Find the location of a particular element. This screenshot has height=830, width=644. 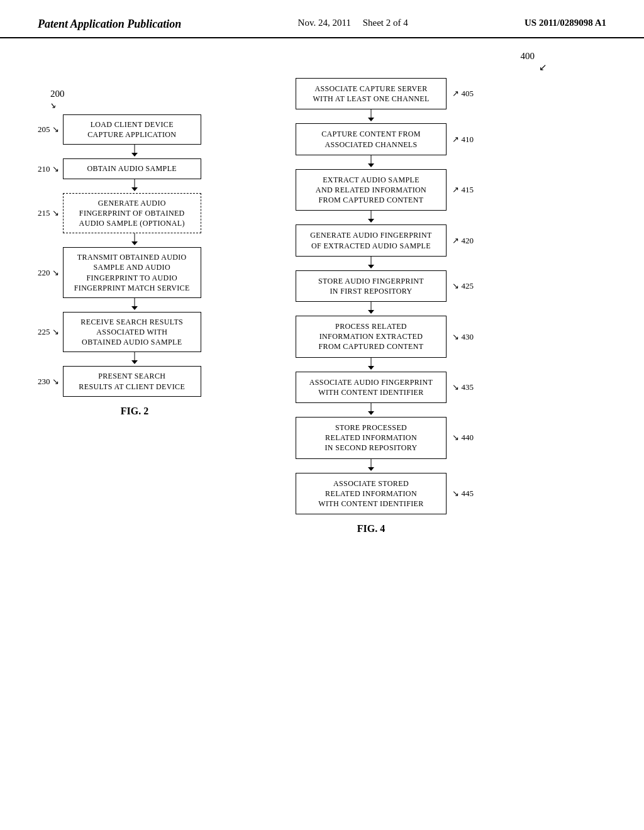

fig4-step-415-row: EXTRACT AUDIO SAMPLEAND RELATED INFORMAT… is located at coordinates (431, 190).